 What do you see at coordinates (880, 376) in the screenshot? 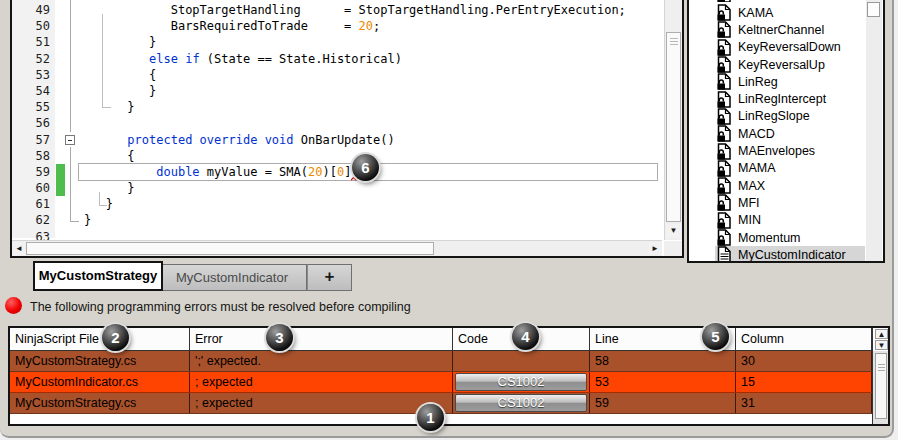
I see `table-scrollbar: ▲ ▼` at bounding box center [880, 376].